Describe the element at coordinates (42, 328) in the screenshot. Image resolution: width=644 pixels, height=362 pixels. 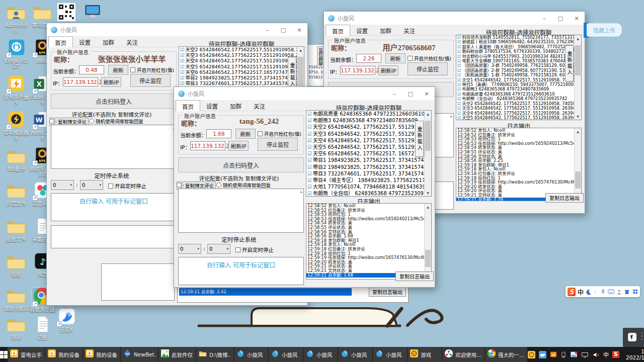
I see `desktop-icon-doc: 记账` at that location.